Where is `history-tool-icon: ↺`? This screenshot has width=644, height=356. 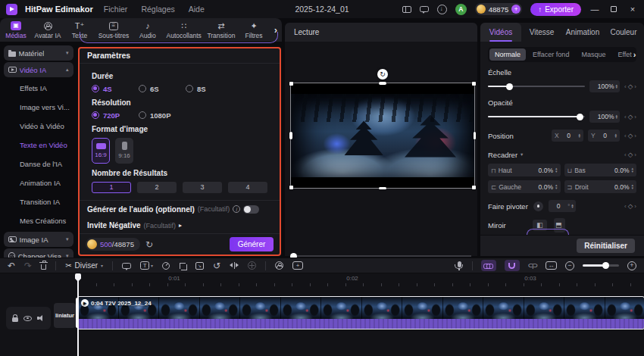
history-tool-icon: ↺ is located at coordinates (217, 266).